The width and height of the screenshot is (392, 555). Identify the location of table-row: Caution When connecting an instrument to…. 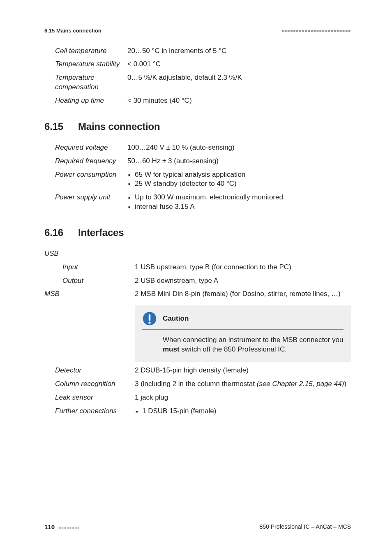
(198, 332).